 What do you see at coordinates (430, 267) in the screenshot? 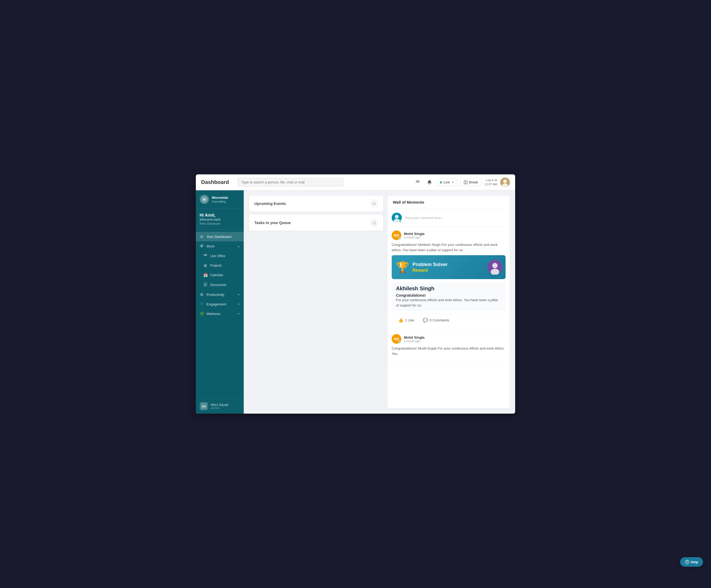
I see `reward-text: Problem Solver Reward` at bounding box center [430, 267].